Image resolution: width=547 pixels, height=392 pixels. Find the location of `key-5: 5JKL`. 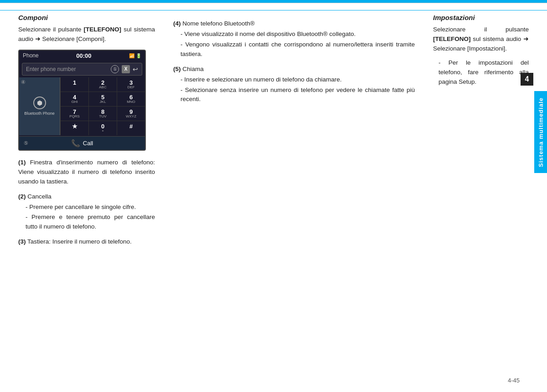

key-5: 5JKL is located at coordinates (103, 99).